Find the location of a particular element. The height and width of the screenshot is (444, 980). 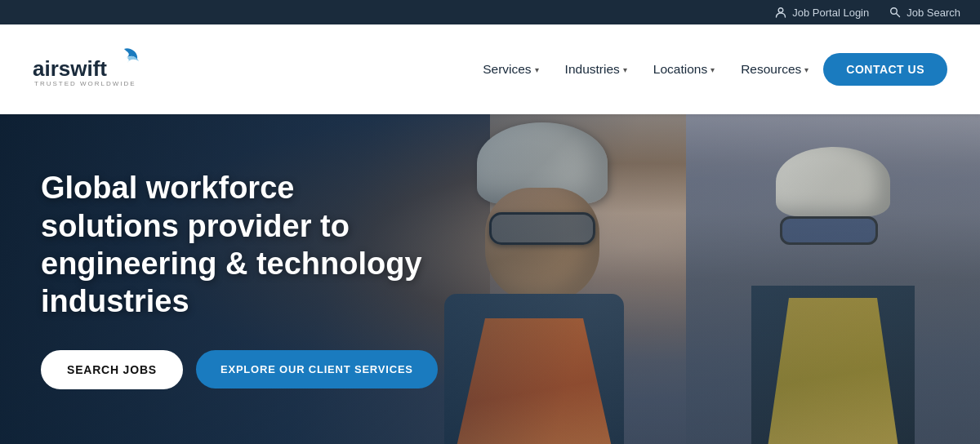

explore-client-services-button: EXPLORE OUR CLIENT SERVICES is located at coordinates (317, 369).